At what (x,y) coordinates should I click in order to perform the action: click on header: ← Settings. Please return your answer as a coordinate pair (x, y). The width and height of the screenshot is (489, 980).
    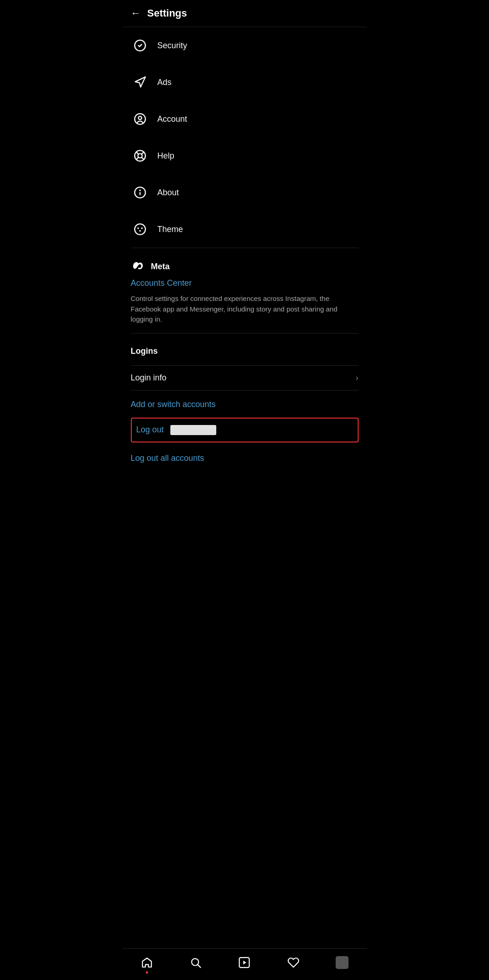
    Looking at the image, I should click on (245, 14).